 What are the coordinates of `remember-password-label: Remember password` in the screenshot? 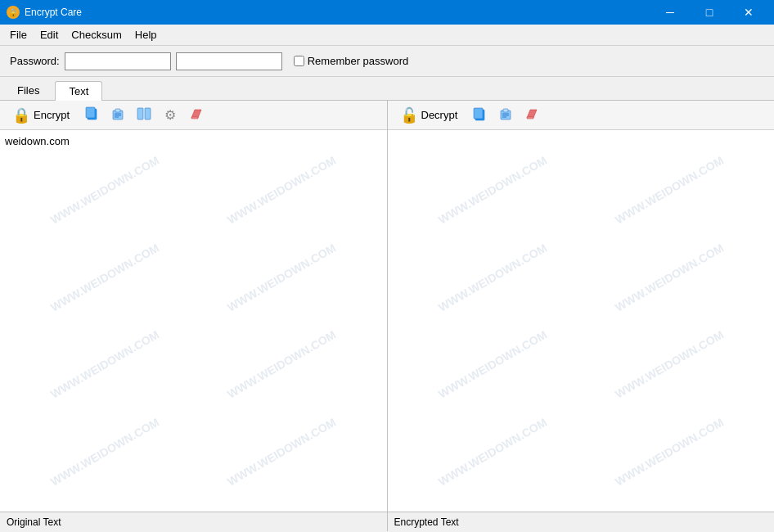 It's located at (352, 61).